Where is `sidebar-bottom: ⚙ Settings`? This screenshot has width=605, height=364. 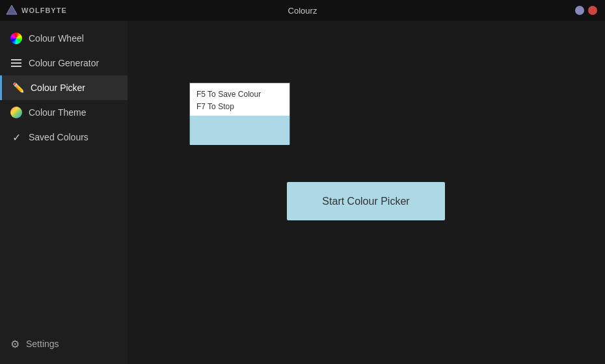 sidebar-bottom: ⚙ Settings is located at coordinates (64, 344).